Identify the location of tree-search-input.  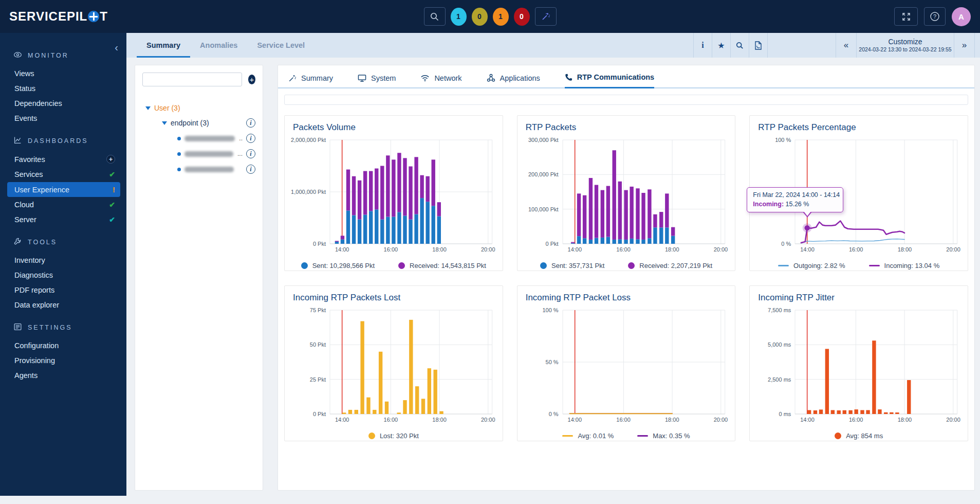
(192, 79).